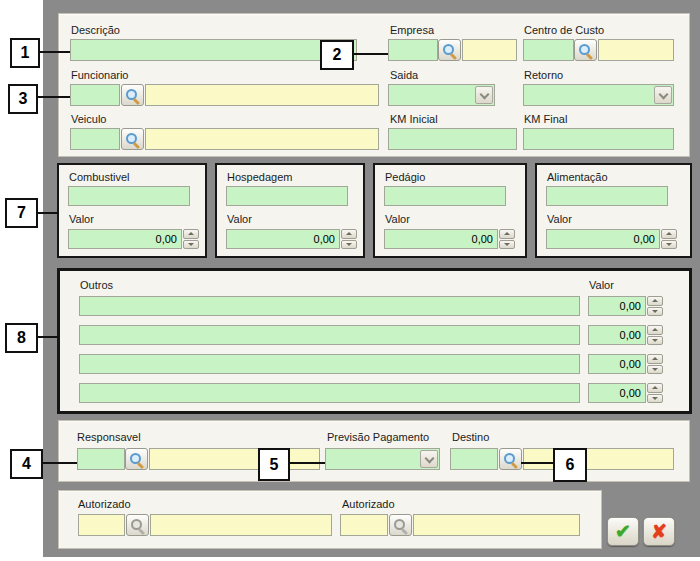  I want to click on responsavel-search-button, so click(136, 459).